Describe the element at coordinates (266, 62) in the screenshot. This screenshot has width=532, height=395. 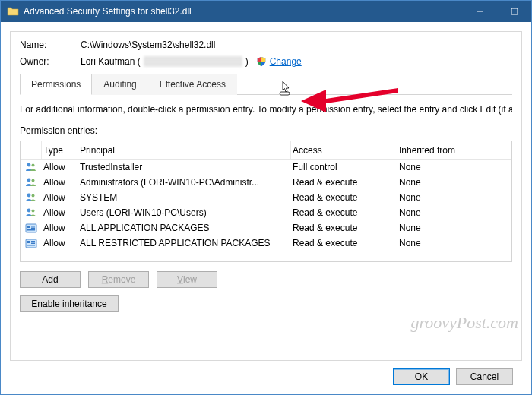
I see `owner-row: Owner: Lori Kaufman ( ) Change` at that location.